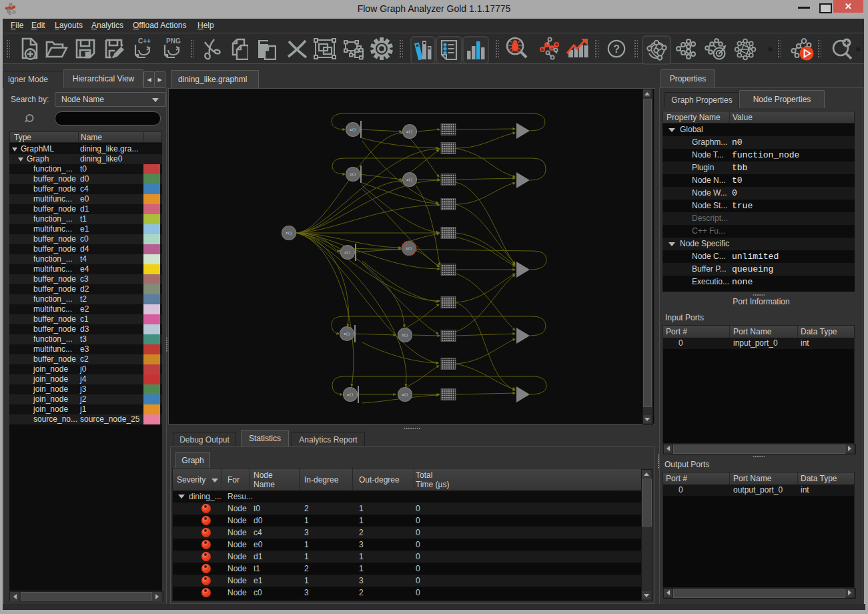 This screenshot has height=614, width=868. I want to click on svg-text: PNG, so click(173, 41).